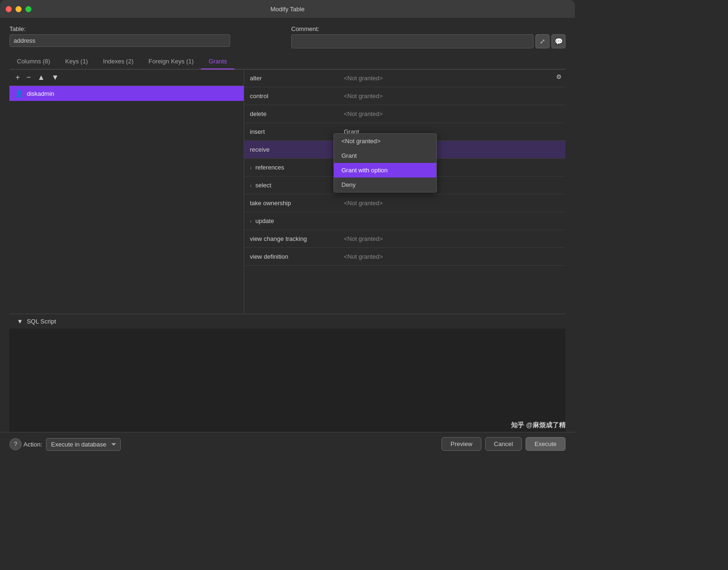 The height and width of the screenshot is (570, 728). Describe the element at coordinates (15, 444) in the screenshot. I see `help-button: ?` at that location.